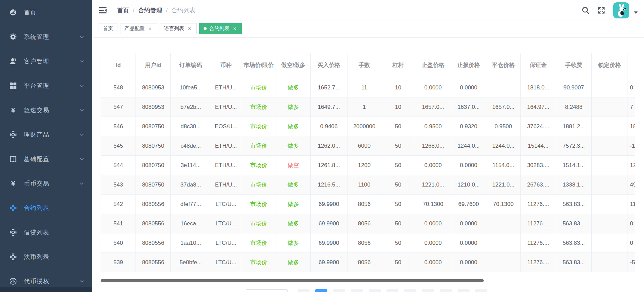 The height and width of the screenshot is (292, 644). I want to click on cell-take_profit: 70.1300, so click(433, 204).